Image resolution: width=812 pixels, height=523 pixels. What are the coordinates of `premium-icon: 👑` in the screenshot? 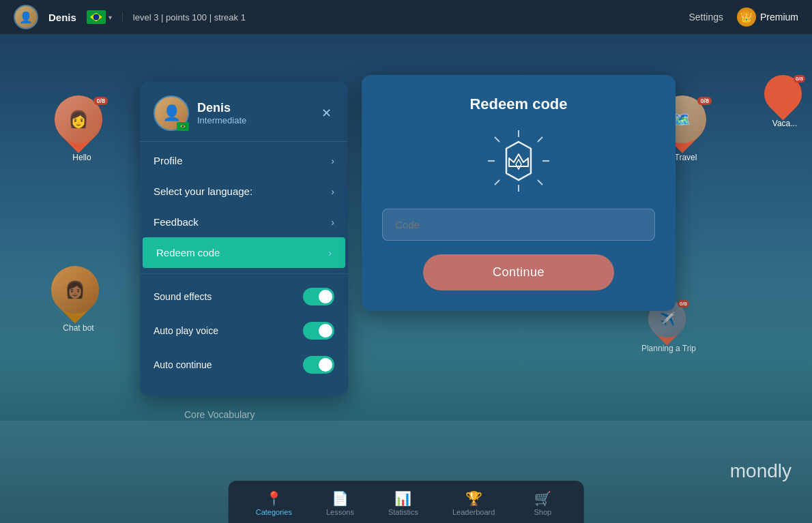 It's located at (746, 17).